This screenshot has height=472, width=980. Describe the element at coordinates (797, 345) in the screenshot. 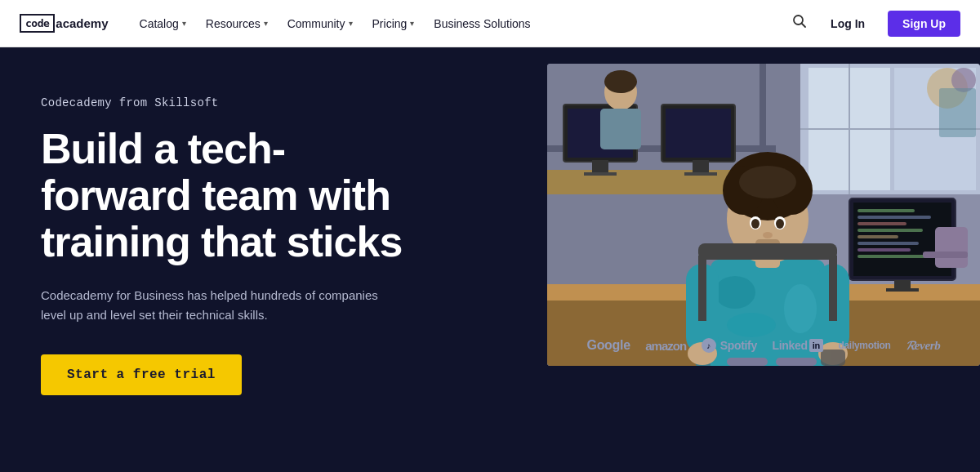

I see `linkedin-logo: Linked in` at that location.